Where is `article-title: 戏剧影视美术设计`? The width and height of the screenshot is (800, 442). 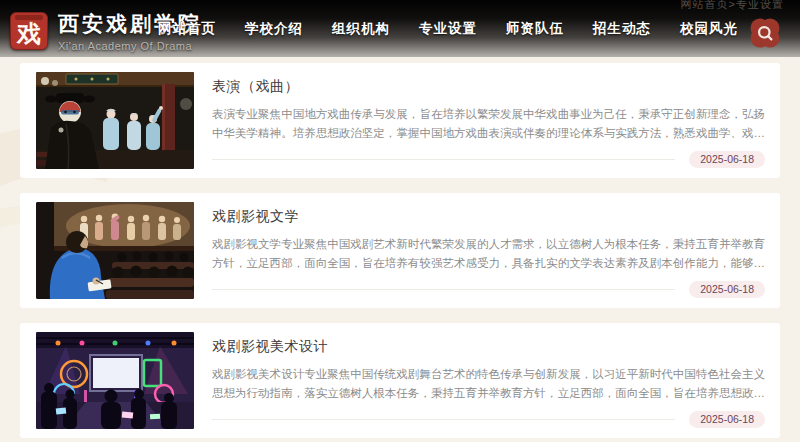 article-title: 戏剧影视美术设计 is located at coordinates (488, 347).